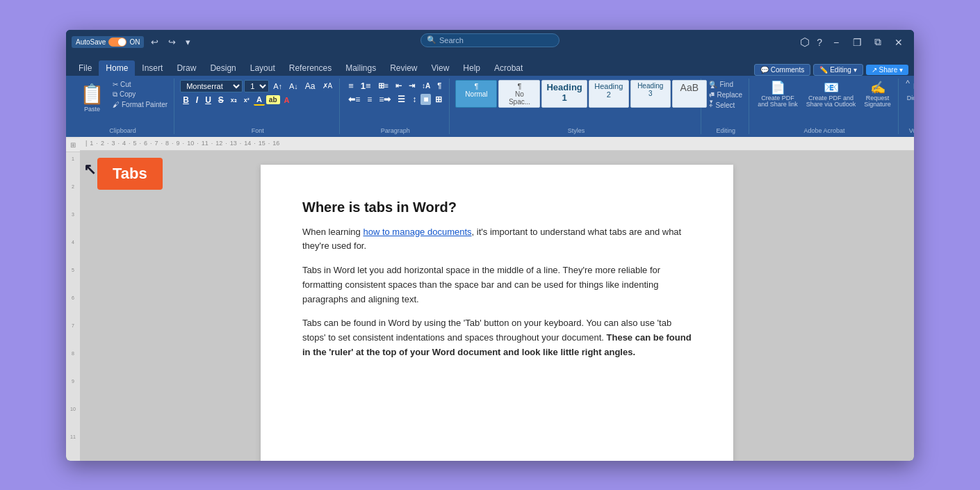 The width and height of the screenshot is (980, 490). Describe the element at coordinates (721, 85) in the screenshot. I see `find-button: 🔍 Find` at that location.